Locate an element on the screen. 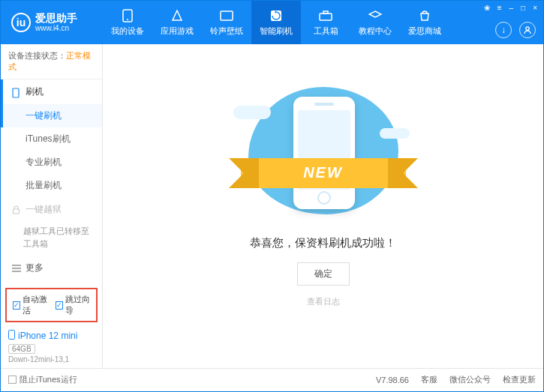 This screenshot has height=392, width=544. nav-store: 爱思商城 is located at coordinates (425, 22).